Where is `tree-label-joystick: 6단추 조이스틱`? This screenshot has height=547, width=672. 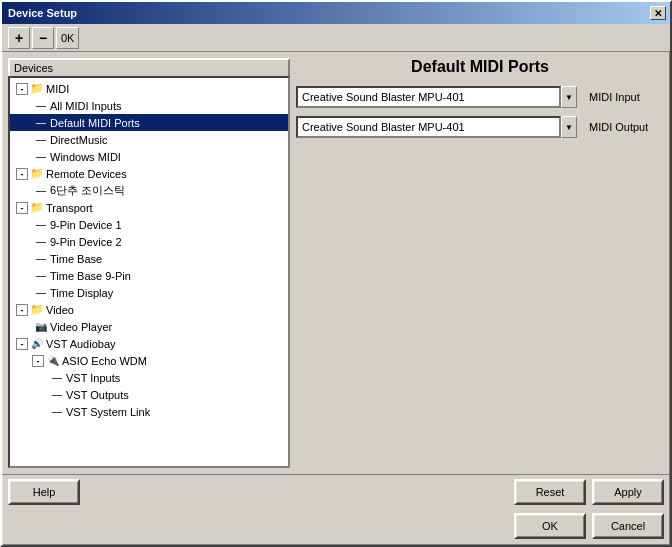
tree-label-joystick: 6단추 조이스틱 is located at coordinates (88, 190).